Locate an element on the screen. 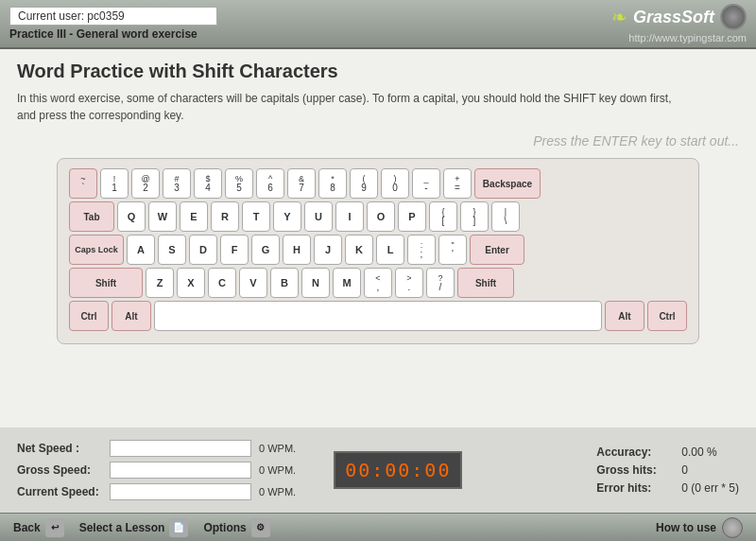  how-to-use-icon is located at coordinates (732, 528).